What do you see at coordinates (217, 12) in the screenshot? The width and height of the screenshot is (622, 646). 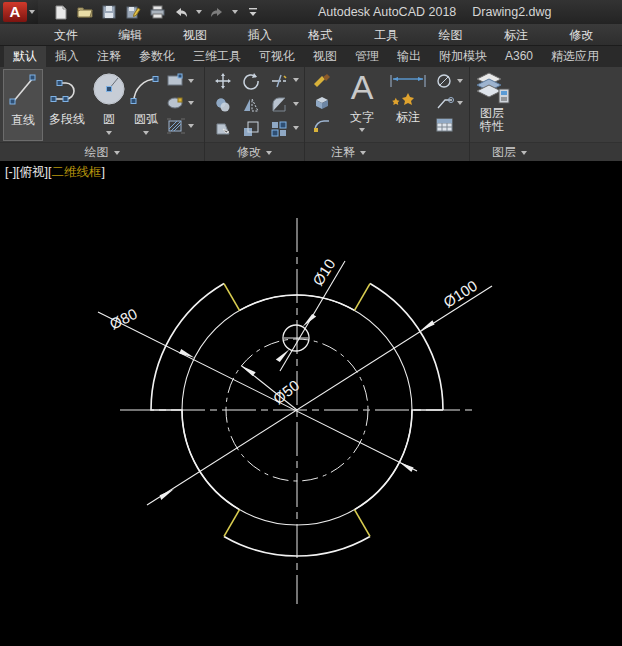 I see `redo-button` at bounding box center [217, 12].